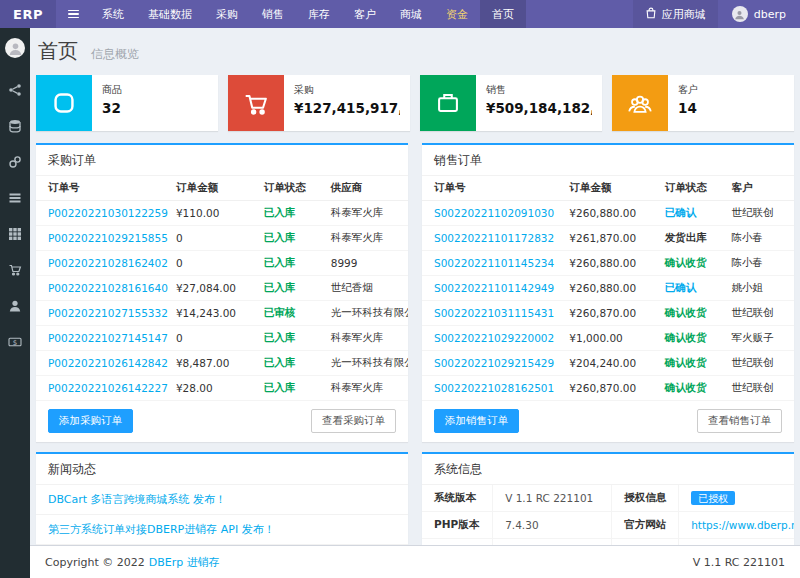 The height and width of the screenshot is (578, 800). Describe the element at coordinates (539, 108) in the screenshot. I see `stat-card-value: ¥509,184,182,424,349.0` at that location.